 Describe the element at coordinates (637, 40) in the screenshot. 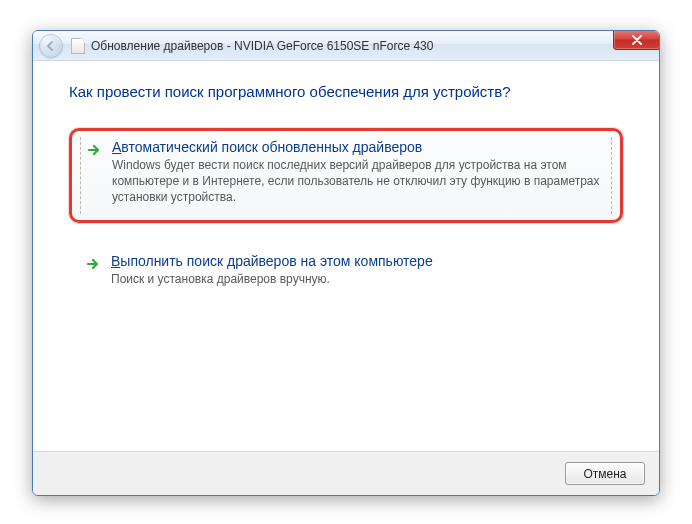

I see `close-icon` at that location.